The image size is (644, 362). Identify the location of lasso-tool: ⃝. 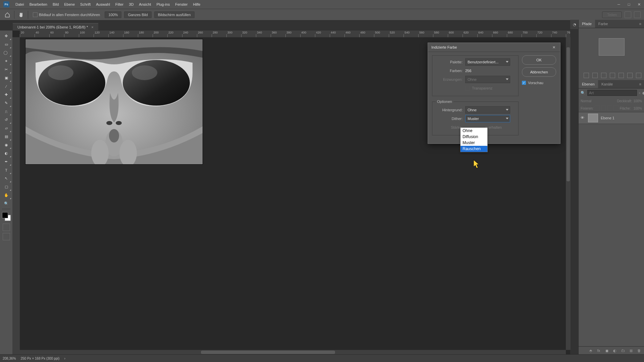
(6, 53).